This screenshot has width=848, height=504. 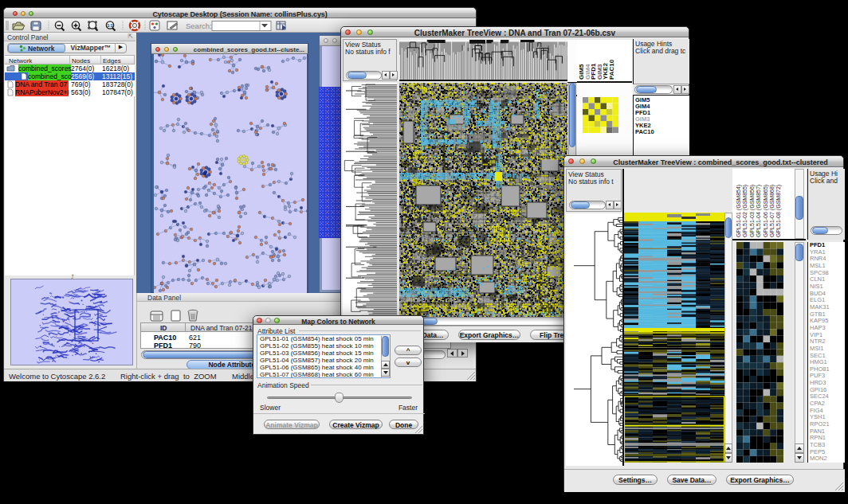 I want to click on svg-text: GPL51-01 (GSM854), so click(x=739, y=211).